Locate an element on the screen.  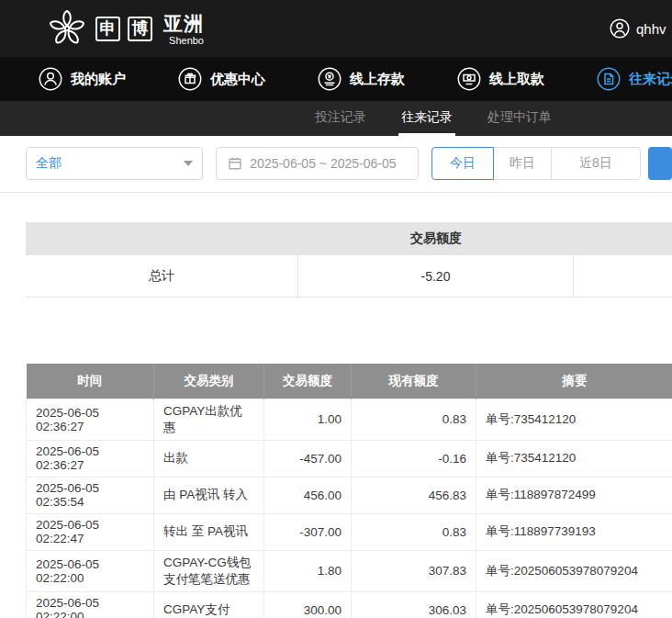
logo-char-shen: 申 is located at coordinates (108, 29).